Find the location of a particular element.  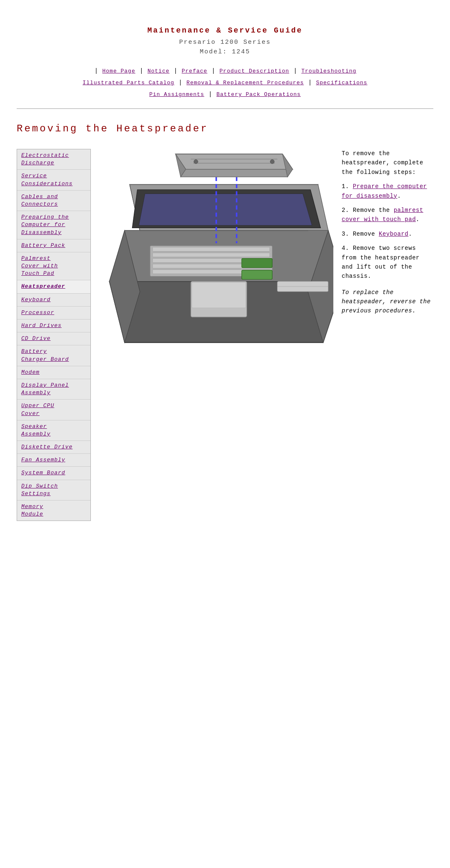

nav-notice: Notice is located at coordinates (158, 71).